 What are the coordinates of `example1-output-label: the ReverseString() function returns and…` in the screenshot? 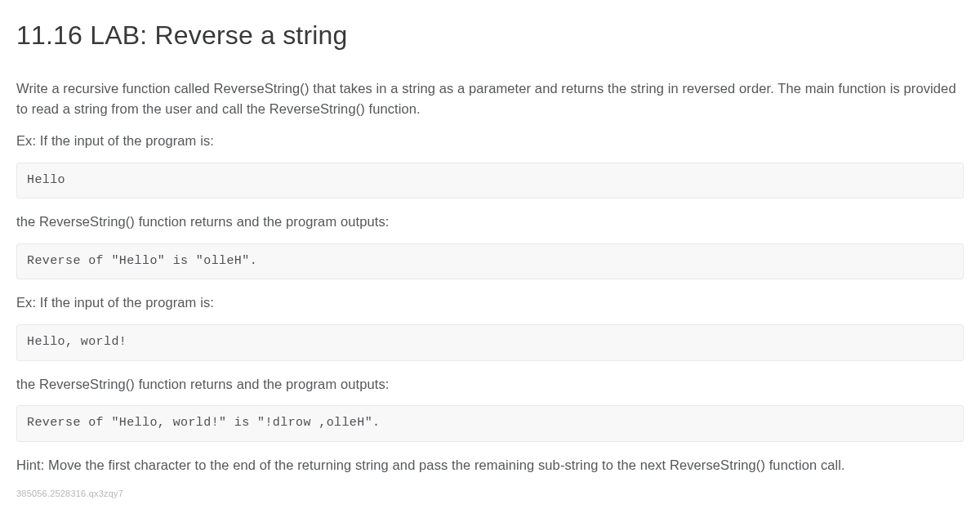 It's located at (490, 222).